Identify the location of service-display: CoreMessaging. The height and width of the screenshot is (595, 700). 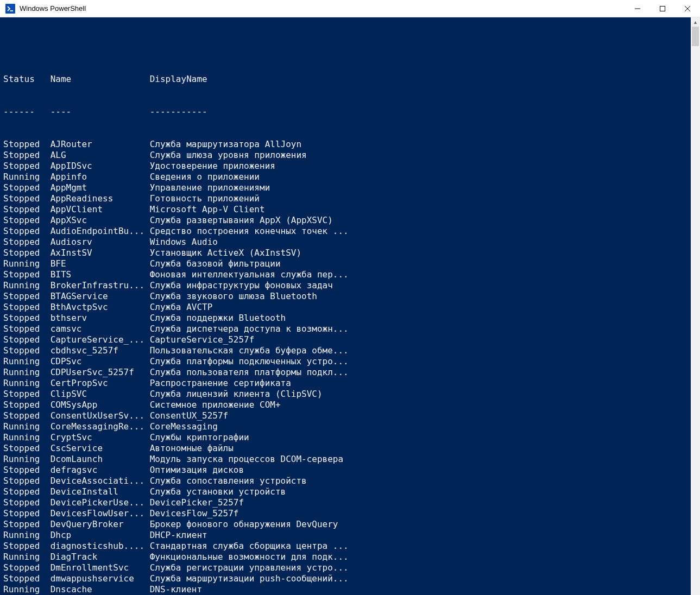
(184, 427).